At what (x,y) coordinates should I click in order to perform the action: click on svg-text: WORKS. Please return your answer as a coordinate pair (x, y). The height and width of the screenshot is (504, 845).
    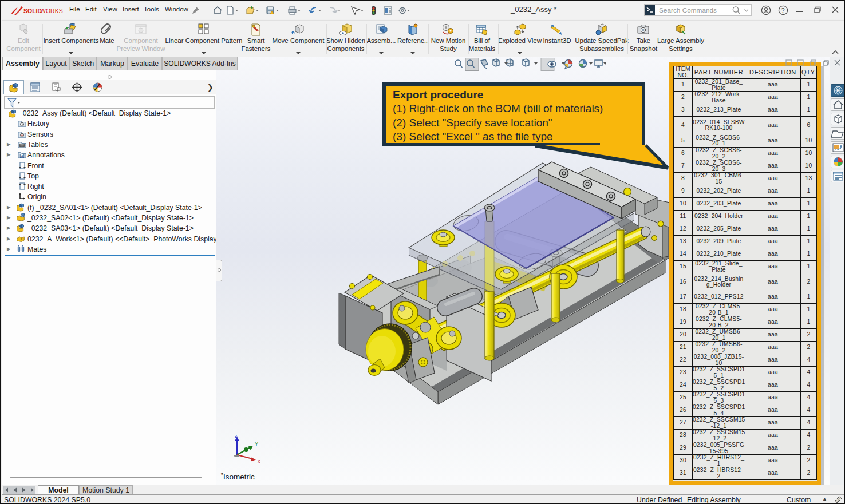
    Looking at the image, I should click on (52, 11).